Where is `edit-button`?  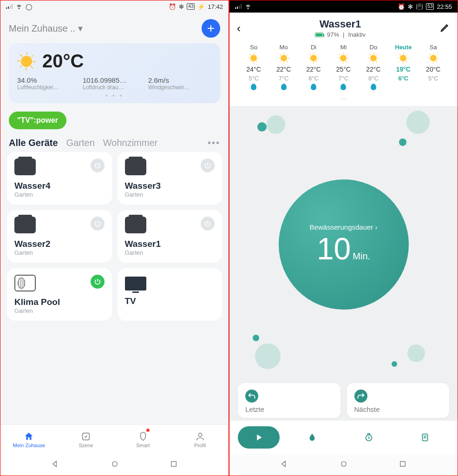 edit-button is located at coordinates (445, 28).